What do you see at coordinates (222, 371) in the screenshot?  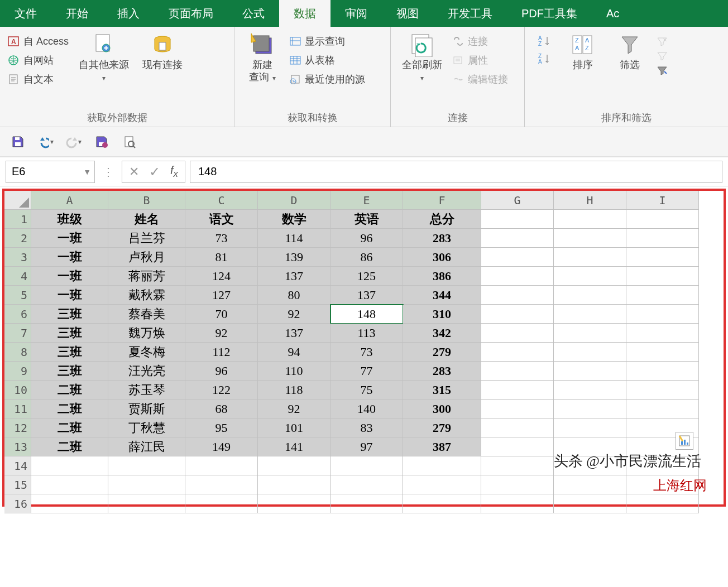 I see `cell: 96` at bounding box center [222, 371].